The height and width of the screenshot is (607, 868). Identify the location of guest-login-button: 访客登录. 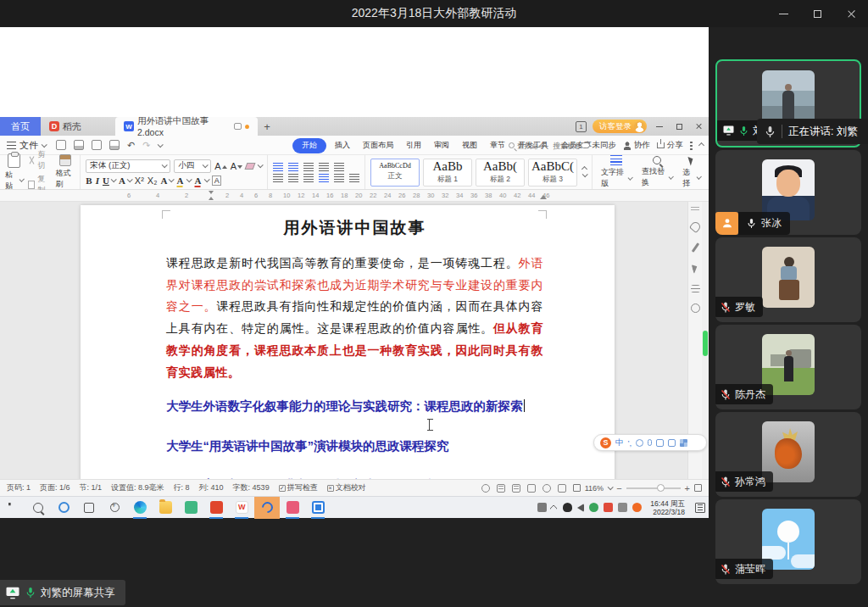
(620, 126).